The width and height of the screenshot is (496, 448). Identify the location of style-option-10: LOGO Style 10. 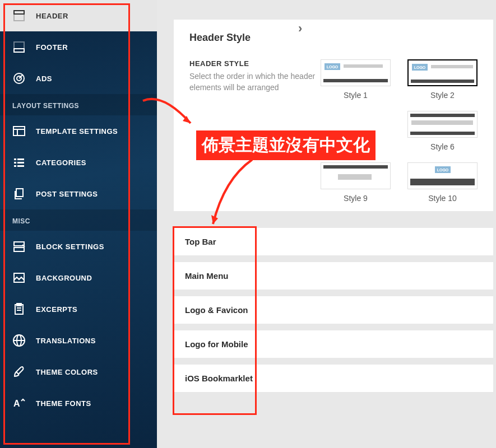
(443, 183).